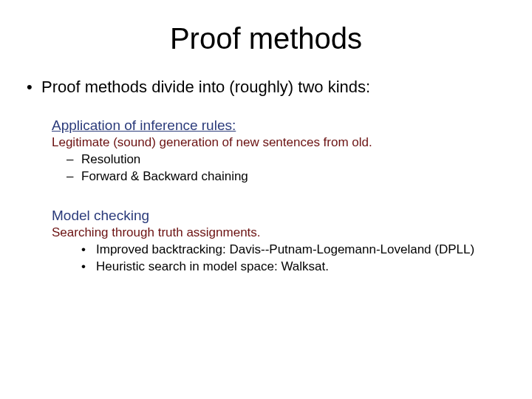 This screenshot has height=399, width=532. Describe the element at coordinates (288, 177) in the screenshot. I see `list-item: –Forward & Backward chaining` at that location.